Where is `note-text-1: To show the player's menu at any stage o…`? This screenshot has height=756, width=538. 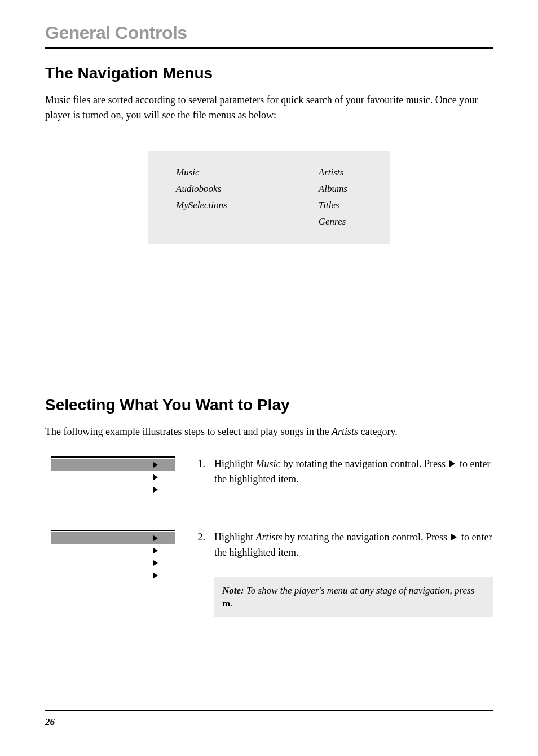
note-text-1: To show the player's menu at any stage o… is located at coordinates (359, 590).